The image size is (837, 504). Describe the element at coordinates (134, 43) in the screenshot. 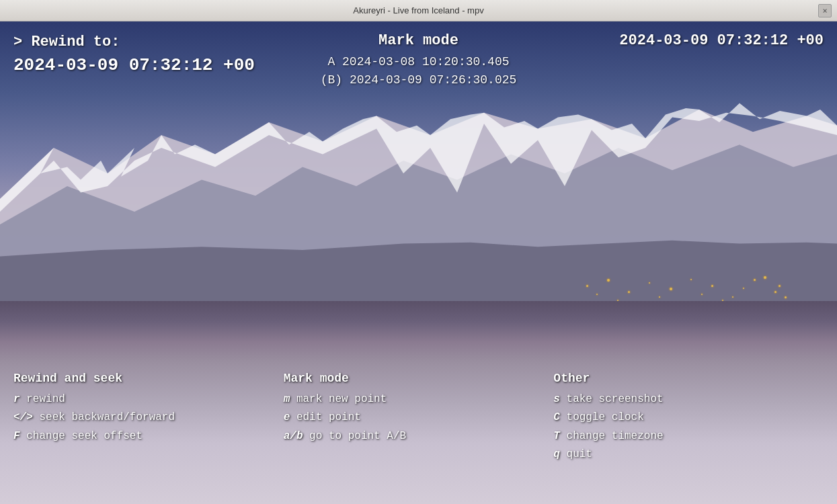

I see `rewind-label: > Rewind to:` at that location.